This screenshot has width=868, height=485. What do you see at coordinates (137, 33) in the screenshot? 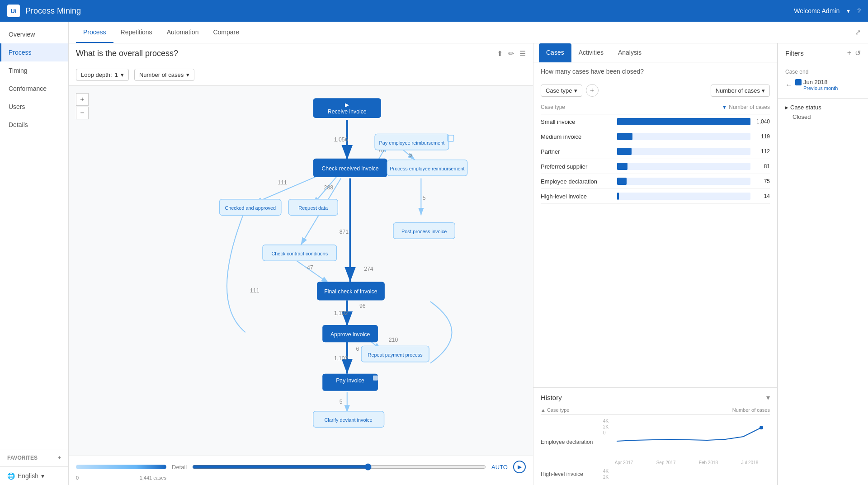
I see `tab-repetitions: Repetitions` at bounding box center [137, 33].